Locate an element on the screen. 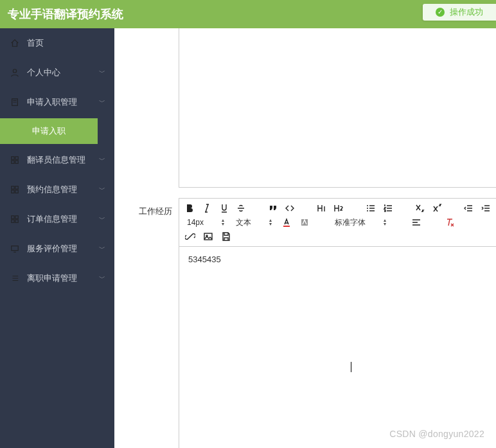  nav-personal-center: 个人中心 ﹀ is located at coordinates (57, 73).